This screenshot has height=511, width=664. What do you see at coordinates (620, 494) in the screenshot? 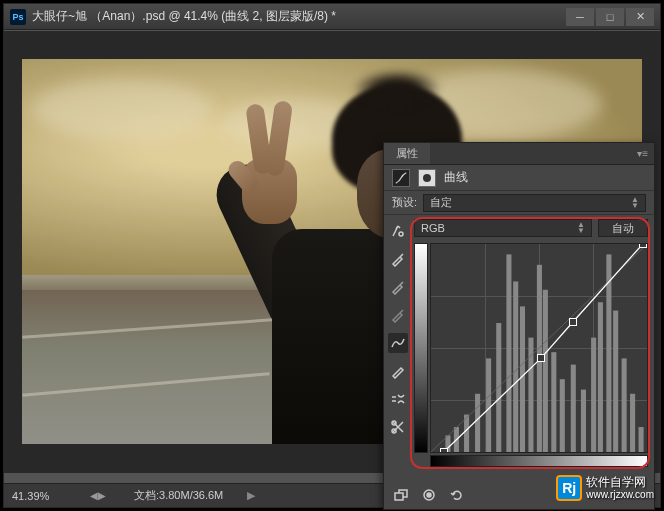
I see `watermark-url: www.rjzxw.com` at bounding box center [620, 494].